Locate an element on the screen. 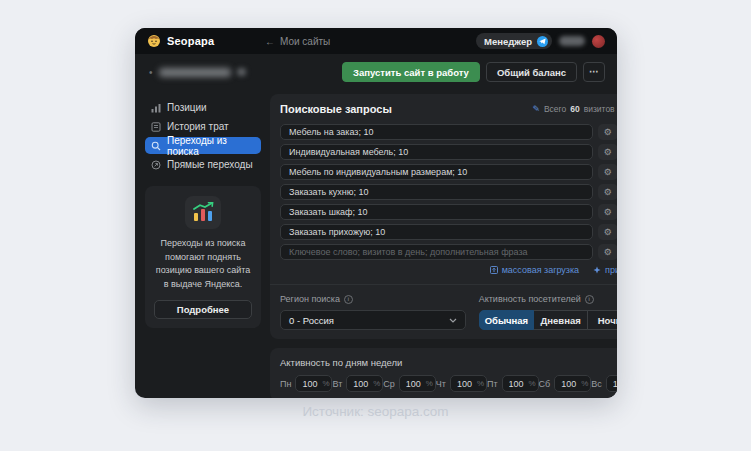 The image size is (751, 451). query-links: массовая загрузка примеры is located at coordinates (448, 270).